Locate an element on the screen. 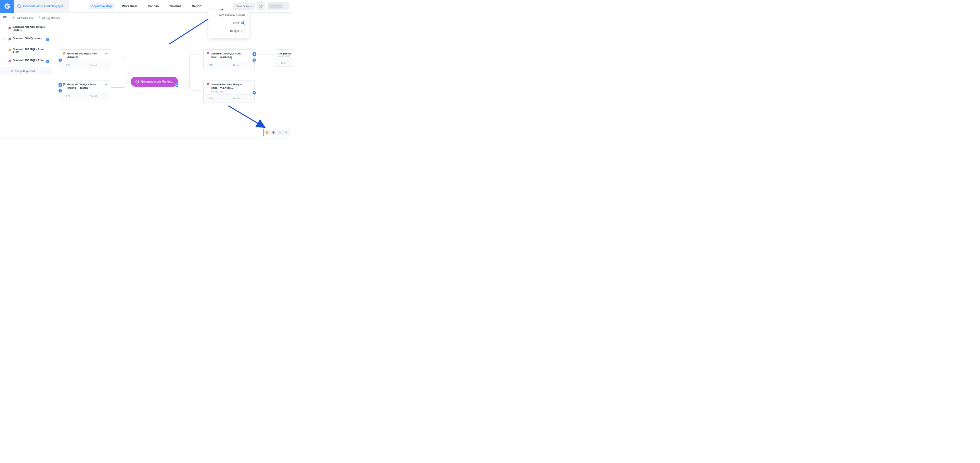  pan-button: ✋ is located at coordinates (267, 133).